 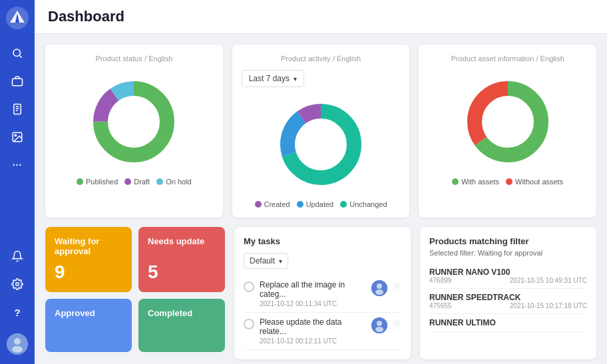 I want to click on completed-label: Completed, so click(x=182, y=313).